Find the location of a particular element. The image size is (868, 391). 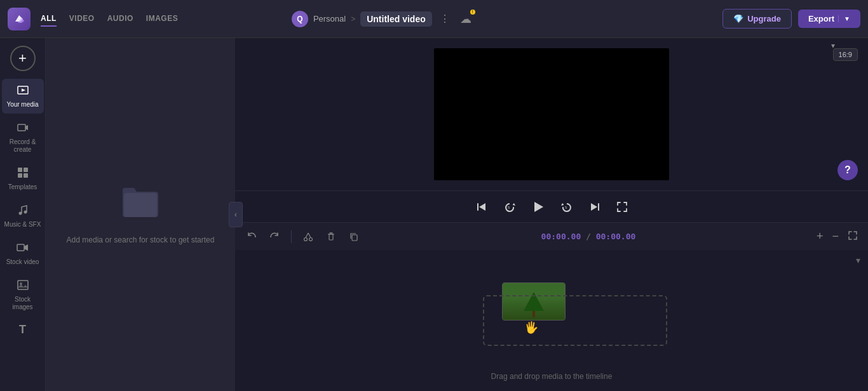

text-icon: T is located at coordinates (23, 329).